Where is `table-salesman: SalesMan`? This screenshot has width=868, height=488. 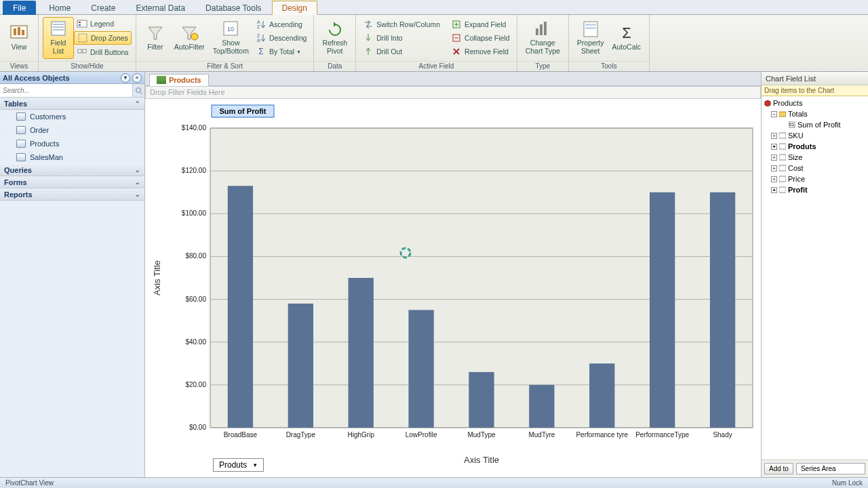
table-salesman: SalesMan is located at coordinates (72, 157).